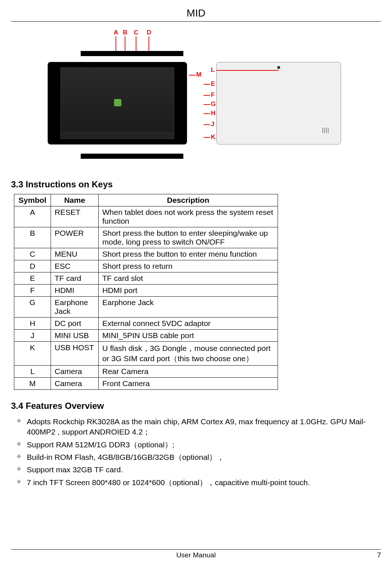  I want to click on cell-symbol: G, so click(33, 307).